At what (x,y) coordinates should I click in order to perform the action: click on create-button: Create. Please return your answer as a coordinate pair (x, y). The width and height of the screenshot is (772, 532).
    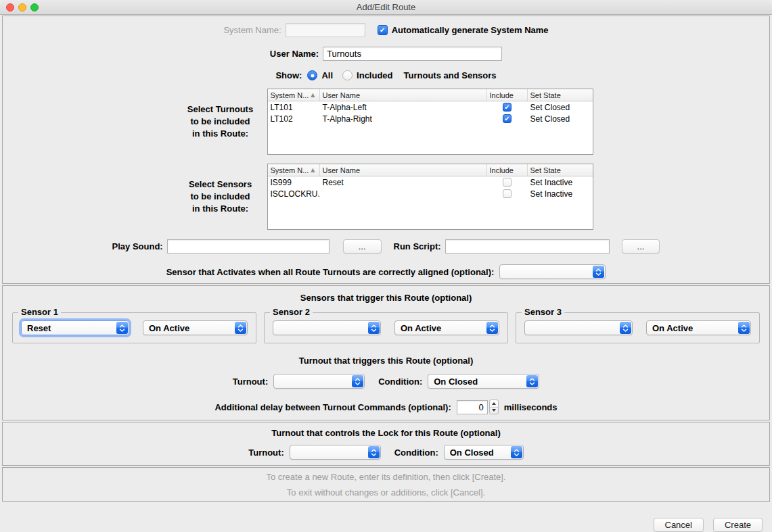
    Looking at the image, I should click on (737, 525).